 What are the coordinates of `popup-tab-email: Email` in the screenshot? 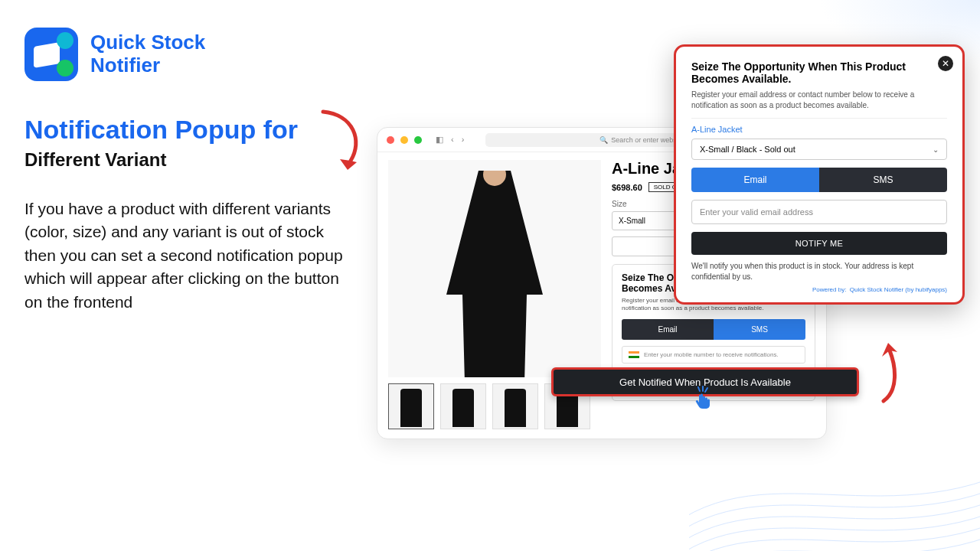 It's located at (755, 180).